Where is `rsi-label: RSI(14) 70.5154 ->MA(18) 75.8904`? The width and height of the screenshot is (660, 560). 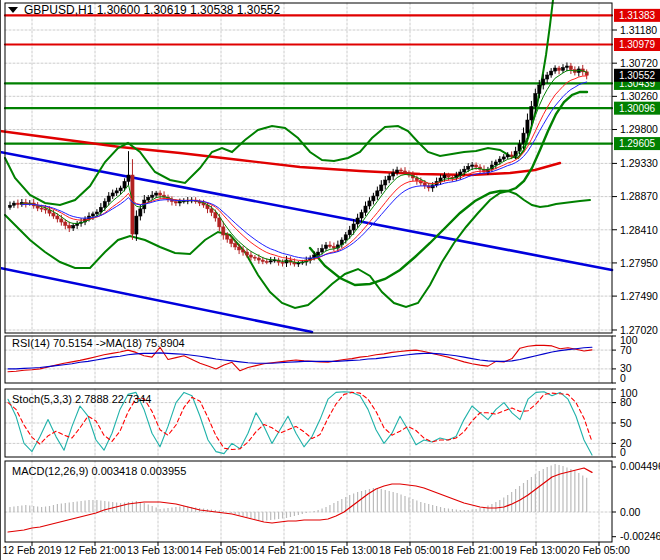
rsi-label: RSI(14) 70.5154 ->MA(18) 75.8904 is located at coordinates (98, 343).